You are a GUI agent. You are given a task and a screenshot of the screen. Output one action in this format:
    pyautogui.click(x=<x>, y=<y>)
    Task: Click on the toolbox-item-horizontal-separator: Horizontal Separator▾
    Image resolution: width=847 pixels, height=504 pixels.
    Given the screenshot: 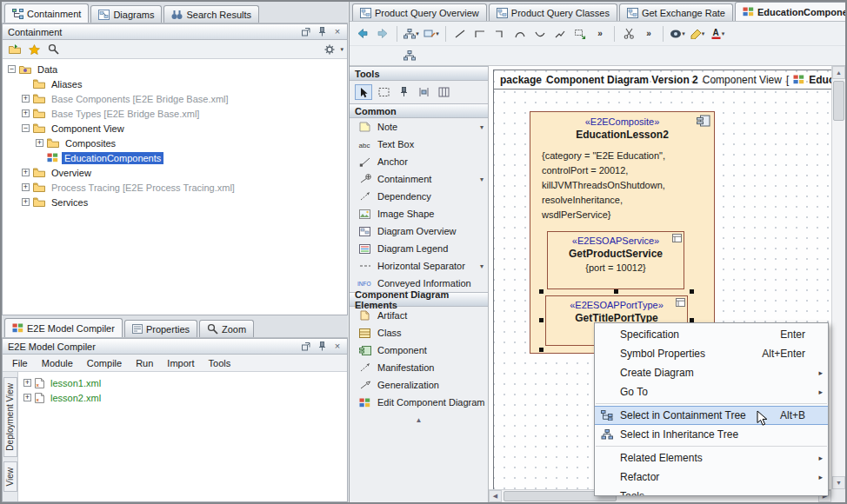 What is the action you would take?
    pyautogui.click(x=419, y=266)
    